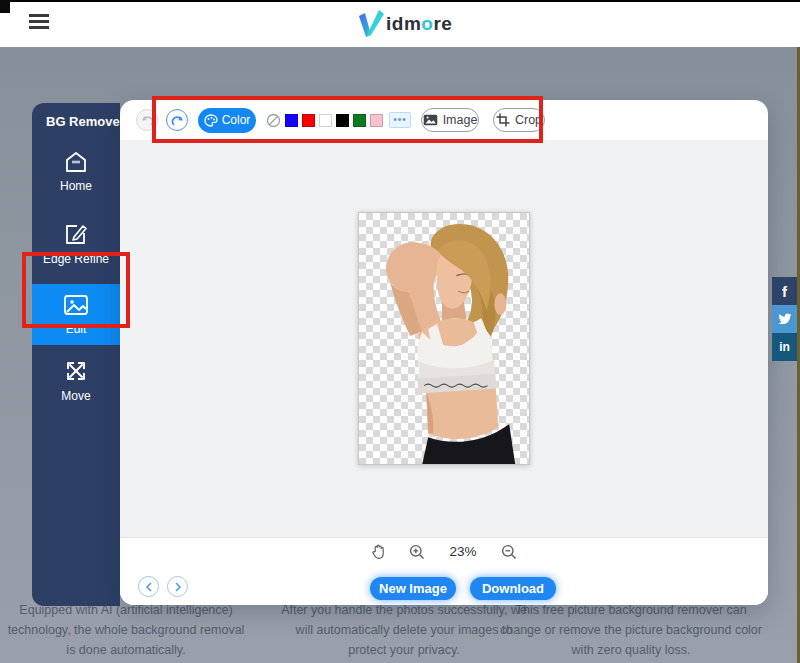 This screenshot has height=663, width=800. I want to click on pan-hand-button, so click(378, 552).